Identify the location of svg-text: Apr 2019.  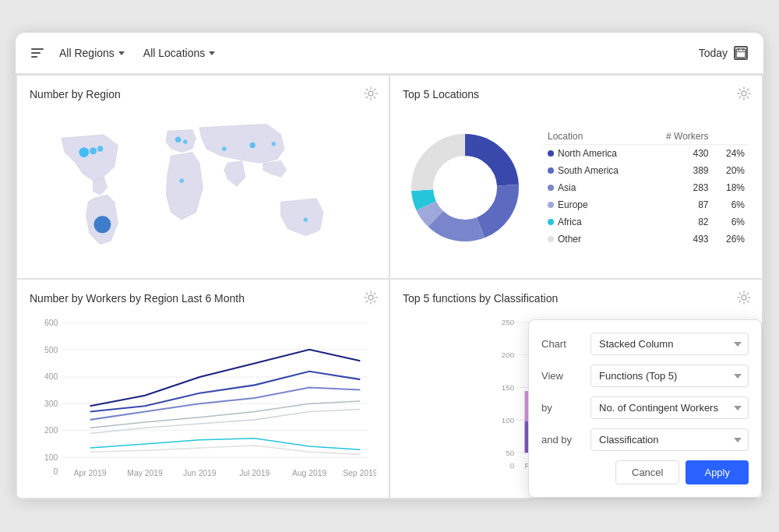
(90, 474).